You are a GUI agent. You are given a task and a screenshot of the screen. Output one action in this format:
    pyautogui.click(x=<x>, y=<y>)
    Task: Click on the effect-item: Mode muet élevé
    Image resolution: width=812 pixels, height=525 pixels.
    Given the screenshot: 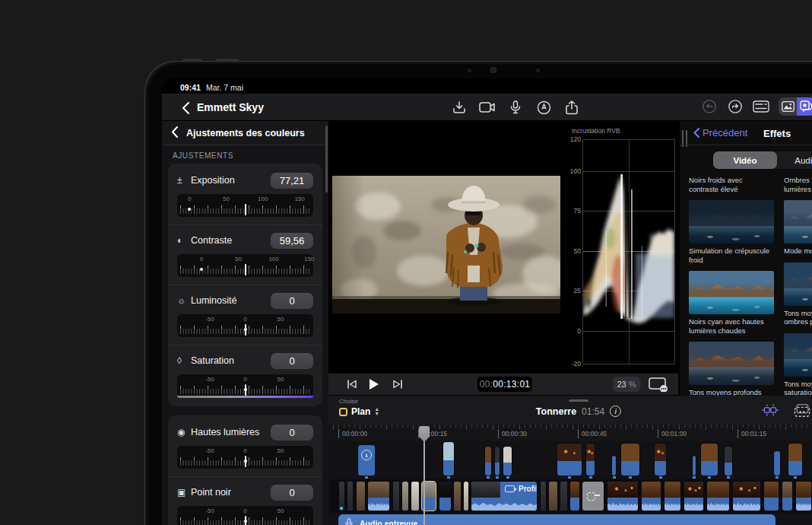 What is the action you would take?
    pyautogui.click(x=798, y=228)
    